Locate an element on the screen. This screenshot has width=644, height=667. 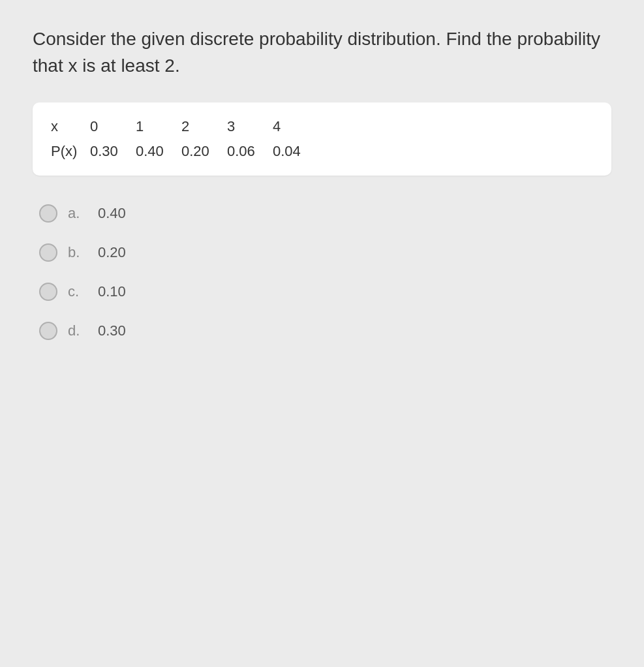
option-b-letter: b. is located at coordinates (78, 253).